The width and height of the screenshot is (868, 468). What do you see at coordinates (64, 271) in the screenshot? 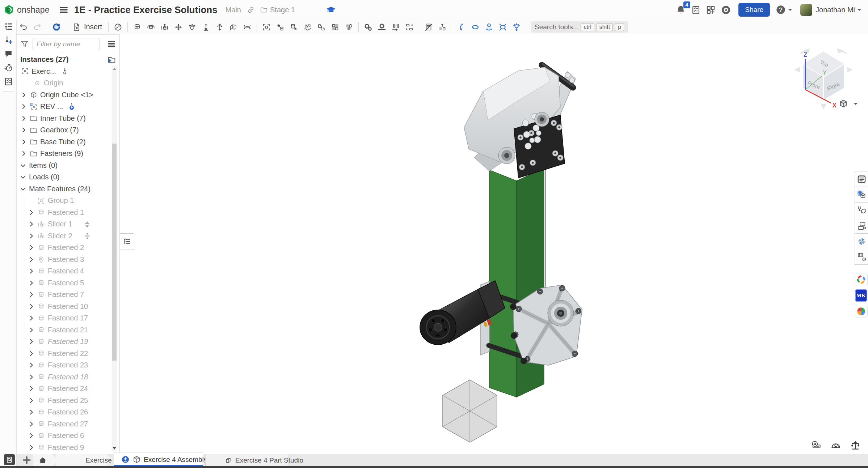
I see `tree-item: Fastened 4` at bounding box center [64, 271].